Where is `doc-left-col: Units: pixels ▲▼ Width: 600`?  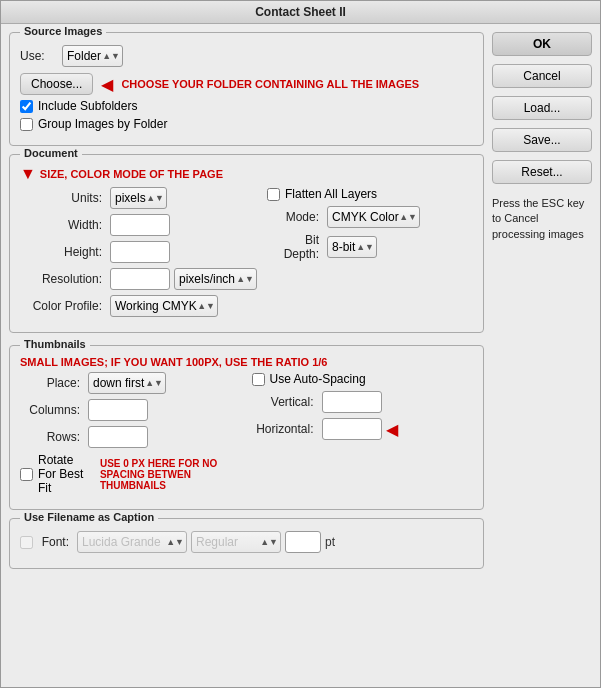
doc-left-col: Units: pixels ▲▼ Width: 600 is located at coordinates (138, 254).